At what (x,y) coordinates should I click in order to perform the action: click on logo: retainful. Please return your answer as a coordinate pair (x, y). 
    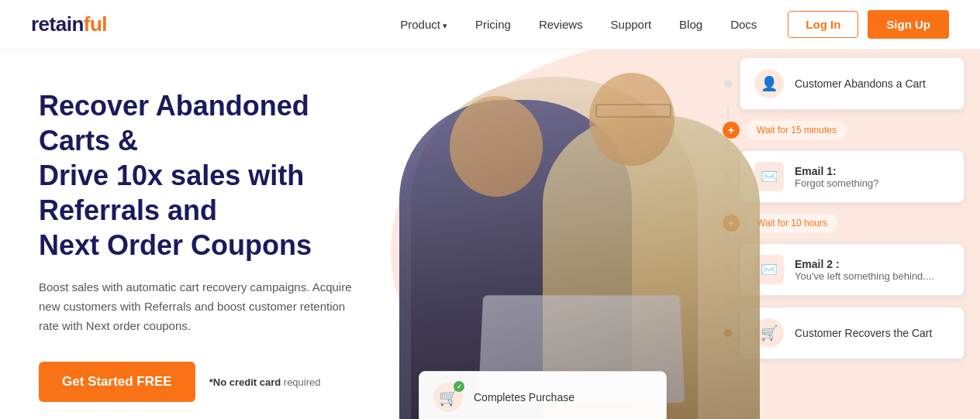
    Looking at the image, I should click on (69, 25).